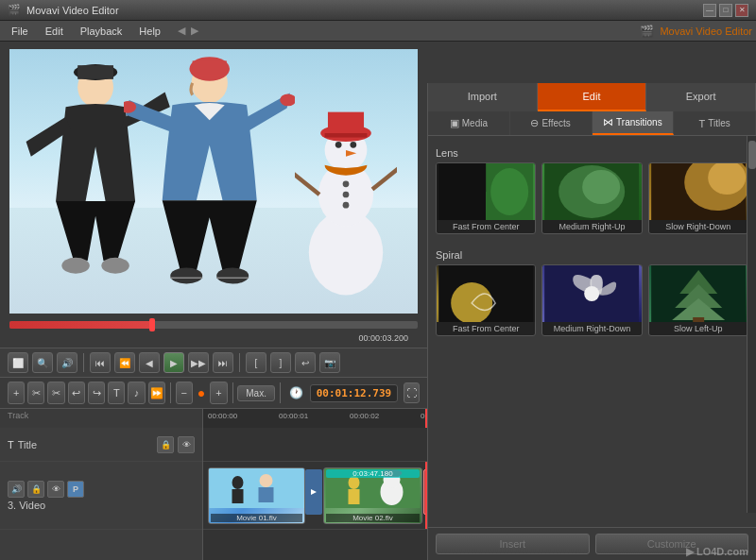  Describe the element at coordinates (73, 10) in the screenshot. I see `app-title: Movavi Video Editor` at that location.